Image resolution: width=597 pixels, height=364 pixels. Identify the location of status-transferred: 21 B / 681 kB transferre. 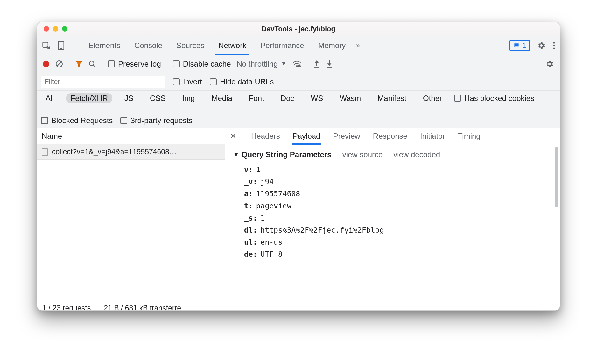
(143, 307).